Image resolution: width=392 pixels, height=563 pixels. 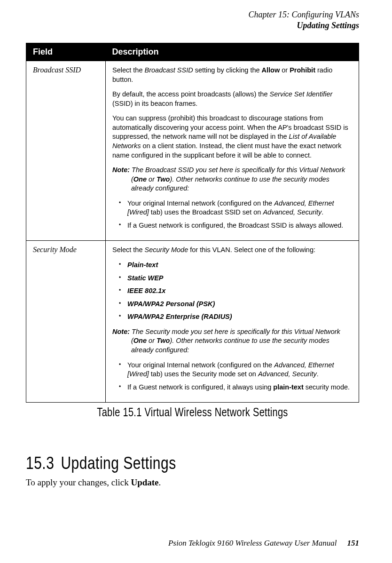 I want to click on paragraph: You can suppress (prohibit) this broadca…, so click(x=232, y=137).